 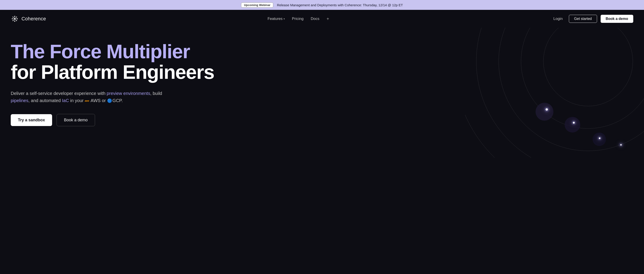 I want to click on get-started-button: Get started, so click(x=583, y=19).